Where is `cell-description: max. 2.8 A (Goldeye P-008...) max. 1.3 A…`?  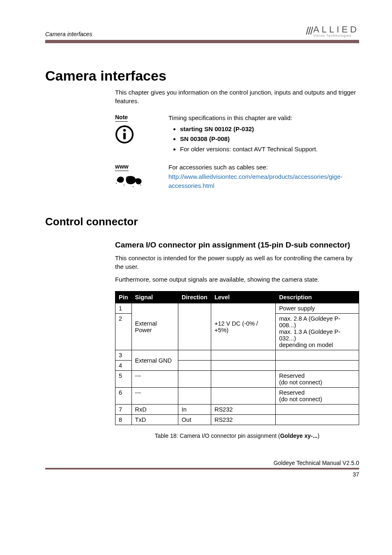 cell-description: max. 2.8 A (Goldeye P-008...) max. 1.3 A… is located at coordinates (317, 332).